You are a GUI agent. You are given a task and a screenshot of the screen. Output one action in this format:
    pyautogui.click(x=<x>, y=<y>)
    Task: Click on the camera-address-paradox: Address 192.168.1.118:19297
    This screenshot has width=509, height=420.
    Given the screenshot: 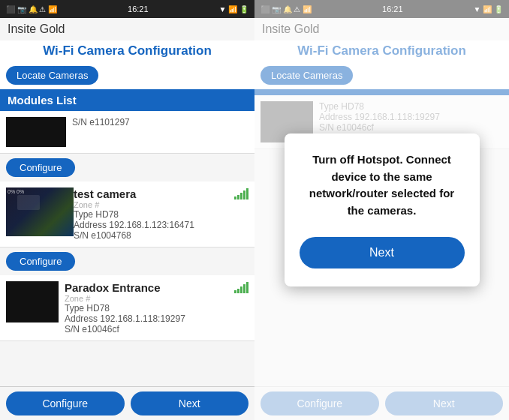 What is the action you would take?
    pyautogui.click(x=149, y=319)
    